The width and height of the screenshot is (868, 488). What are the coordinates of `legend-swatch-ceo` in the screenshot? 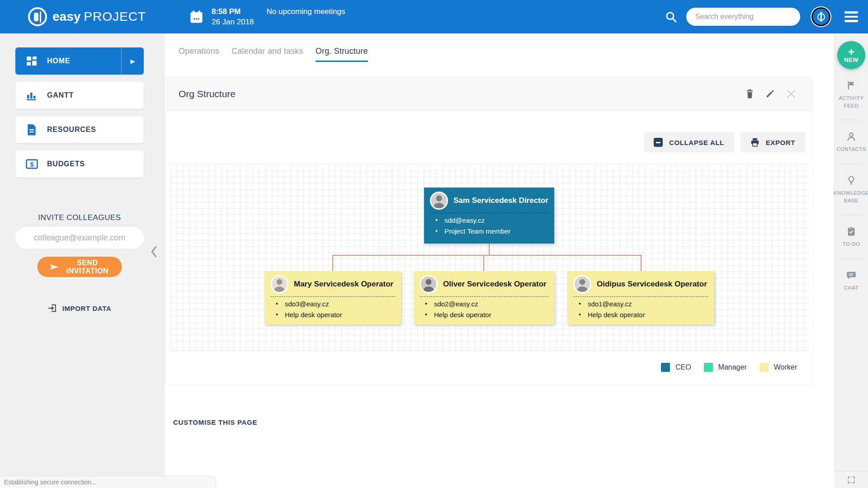 It's located at (665, 367).